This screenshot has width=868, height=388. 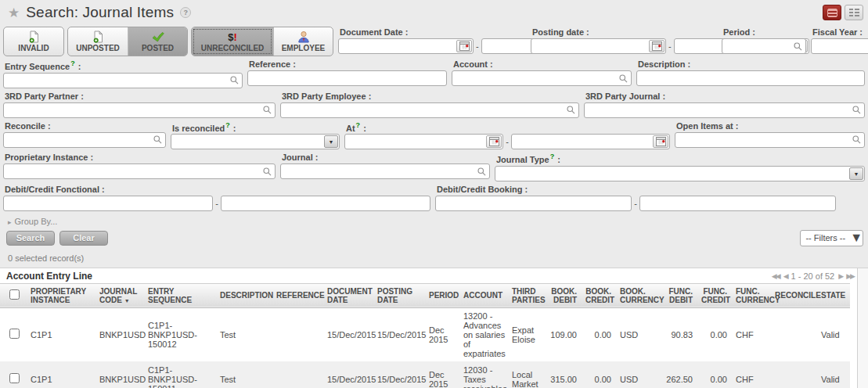 I want to click on prev-page-icon: ◀, so click(x=786, y=276).